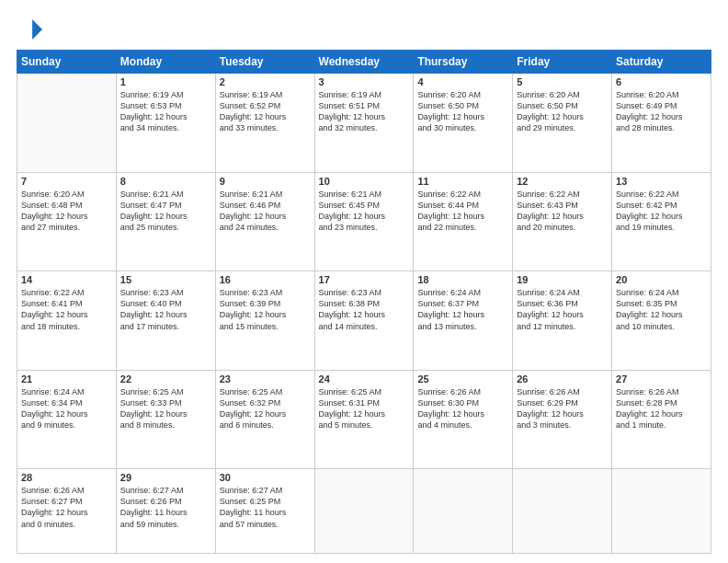 This screenshot has height=563, width=728. Describe the element at coordinates (265, 280) in the screenshot. I see `day-number: 16` at that location.